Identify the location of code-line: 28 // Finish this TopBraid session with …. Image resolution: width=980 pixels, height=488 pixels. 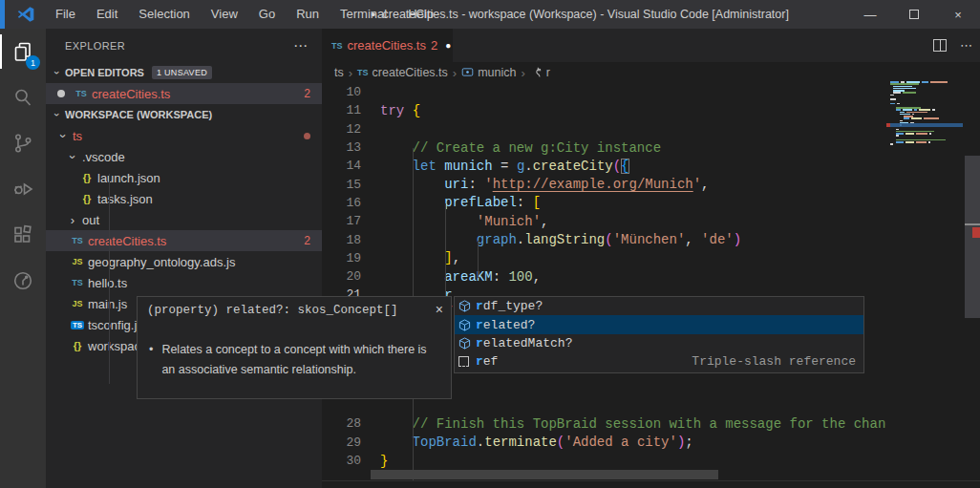
(604, 424).